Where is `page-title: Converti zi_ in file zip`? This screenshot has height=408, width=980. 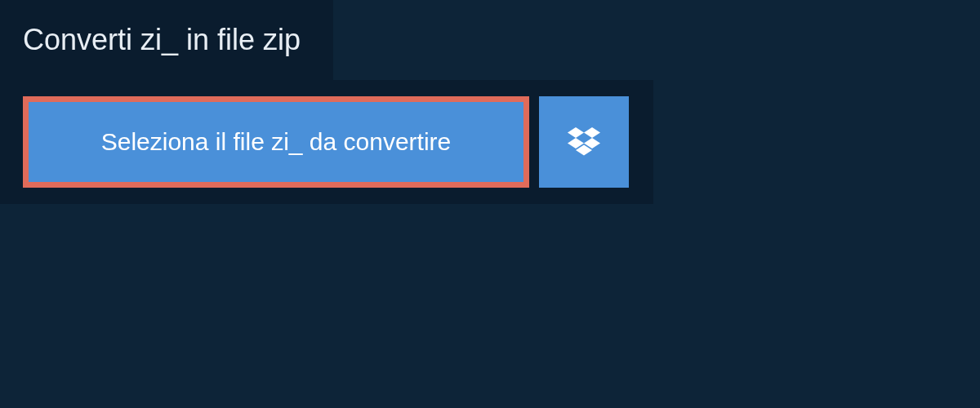 page-title: Converti zi_ in file zip is located at coordinates (162, 40).